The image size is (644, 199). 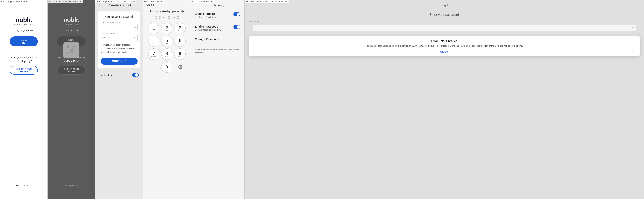 What do you see at coordinates (214, 30) in the screenshot?
I see `enable-passcode-sub: Use a Passcode to Log In.` at bounding box center [214, 30].